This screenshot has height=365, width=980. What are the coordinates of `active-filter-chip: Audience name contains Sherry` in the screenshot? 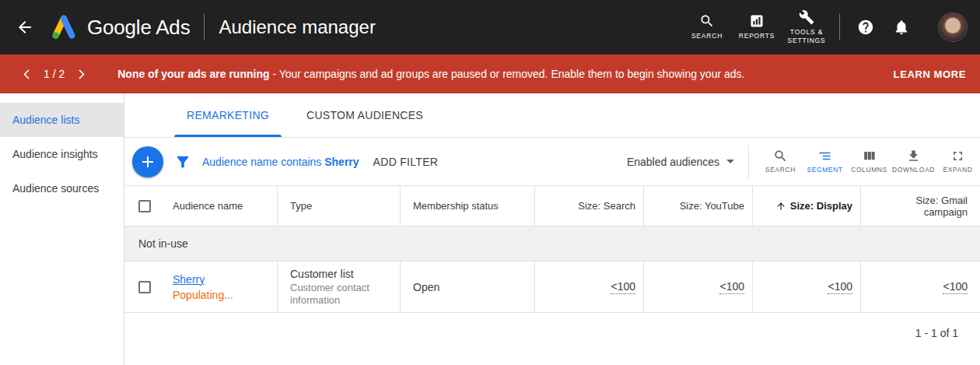 It's located at (281, 162).